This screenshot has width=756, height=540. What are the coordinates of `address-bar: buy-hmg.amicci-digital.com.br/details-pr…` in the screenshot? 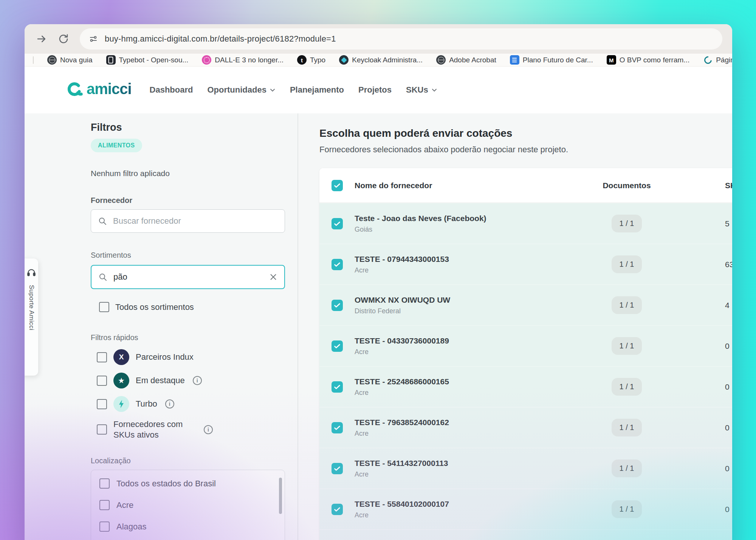 It's located at (401, 39).